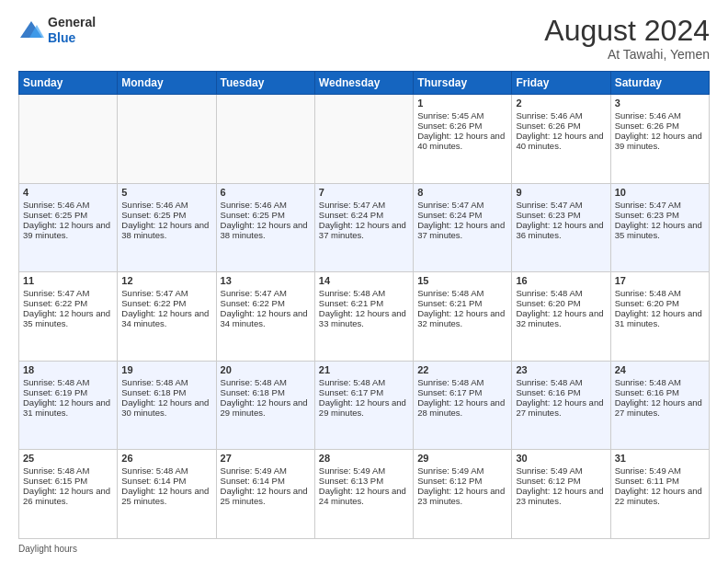 The height and width of the screenshot is (563, 728). What do you see at coordinates (561, 215) in the screenshot?
I see `day-info: Sunset: 6:23 PM` at bounding box center [561, 215].